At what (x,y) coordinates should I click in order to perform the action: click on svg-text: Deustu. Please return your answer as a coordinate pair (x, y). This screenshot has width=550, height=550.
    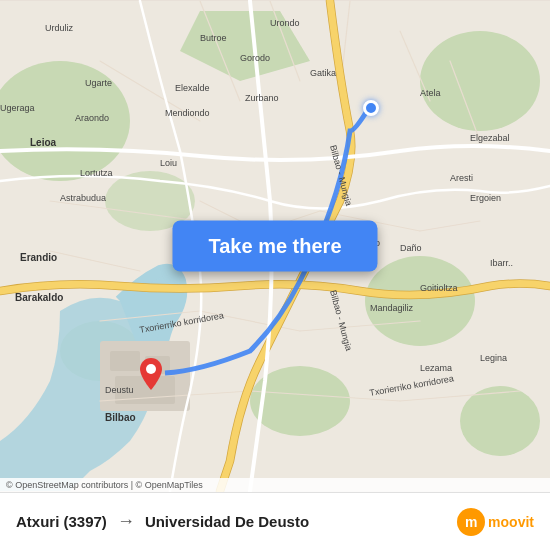
    Looking at the image, I should click on (120, 390).